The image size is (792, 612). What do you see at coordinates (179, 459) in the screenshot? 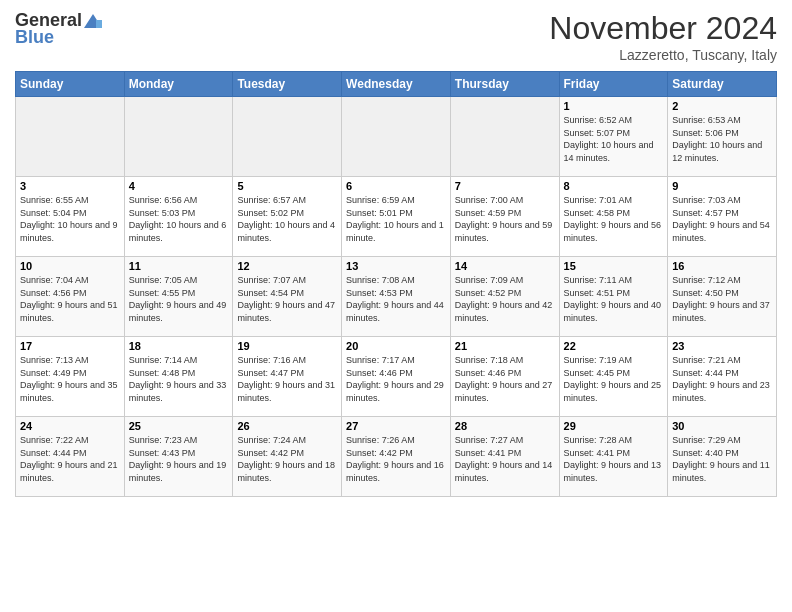
I see `day-info: Sunrise: 7:23 AM Sunset: 4:43 PM Dayligh…` at bounding box center [179, 459].